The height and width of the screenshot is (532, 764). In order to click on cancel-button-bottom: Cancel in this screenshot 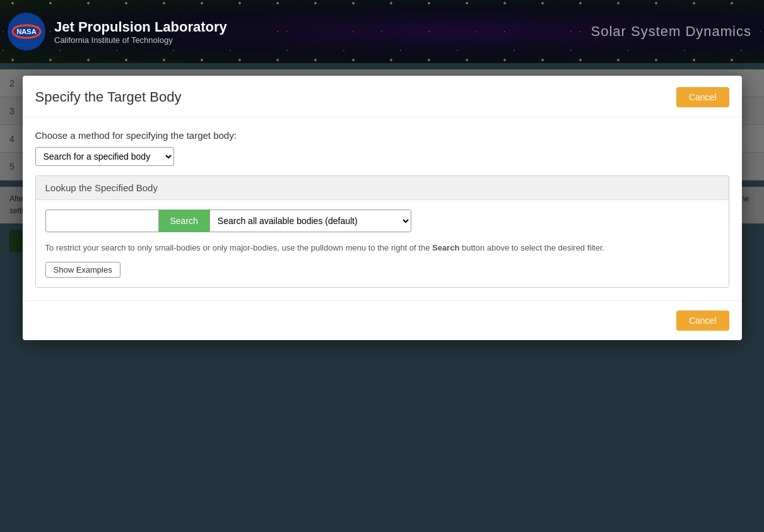, I will do `click(703, 321)`.